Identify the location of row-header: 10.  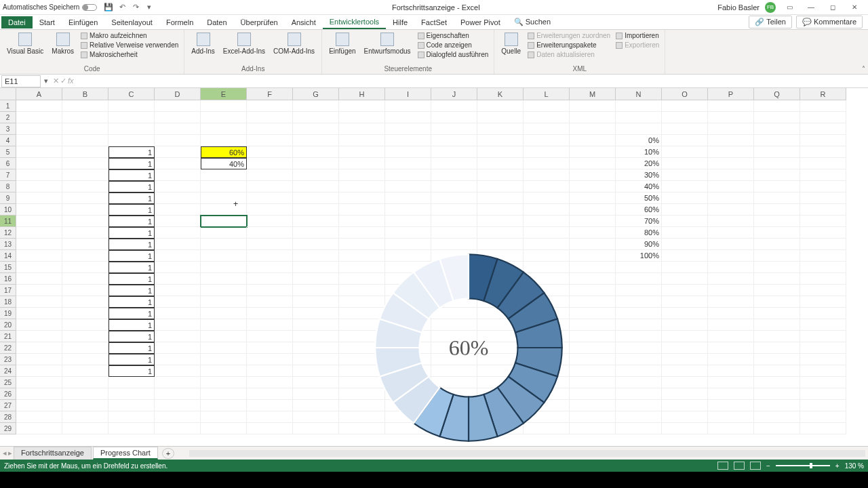
(8, 210).